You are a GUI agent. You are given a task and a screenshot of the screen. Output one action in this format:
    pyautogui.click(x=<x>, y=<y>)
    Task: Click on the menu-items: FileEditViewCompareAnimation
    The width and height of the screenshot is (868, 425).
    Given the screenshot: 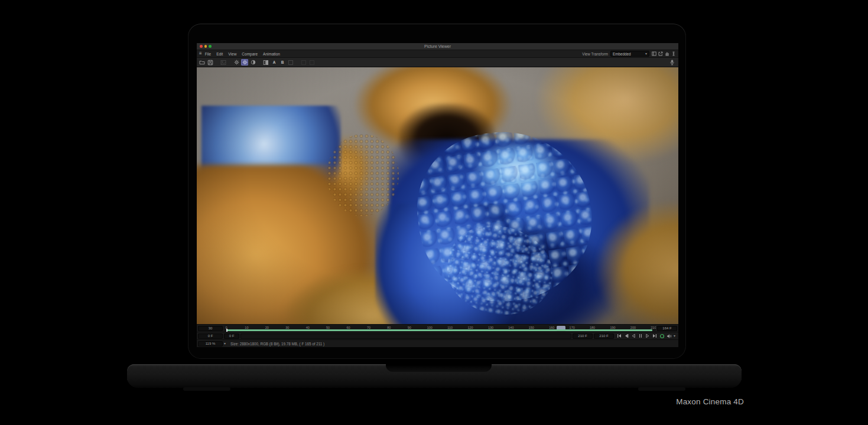 What is the action you would take?
    pyautogui.click(x=242, y=54)
    